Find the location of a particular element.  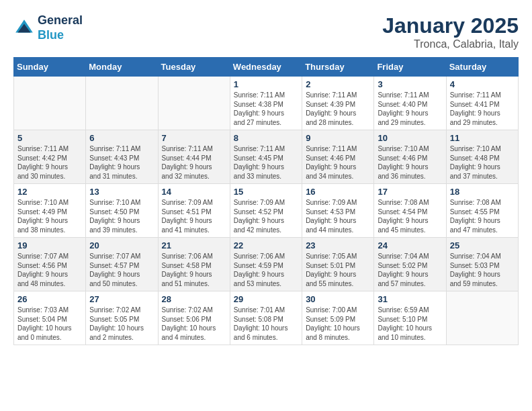

calendar-cell: 22Sunrise: 7:06 AM Sunset: 4:59 PM Dayli… is located at coordinates (266, 265).